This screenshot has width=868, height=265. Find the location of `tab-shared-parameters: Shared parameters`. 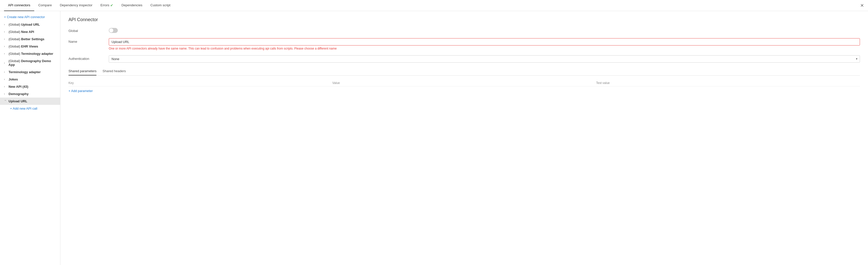

tab-shared-parameters: Shared parameters is located at coordinates (82, 71).